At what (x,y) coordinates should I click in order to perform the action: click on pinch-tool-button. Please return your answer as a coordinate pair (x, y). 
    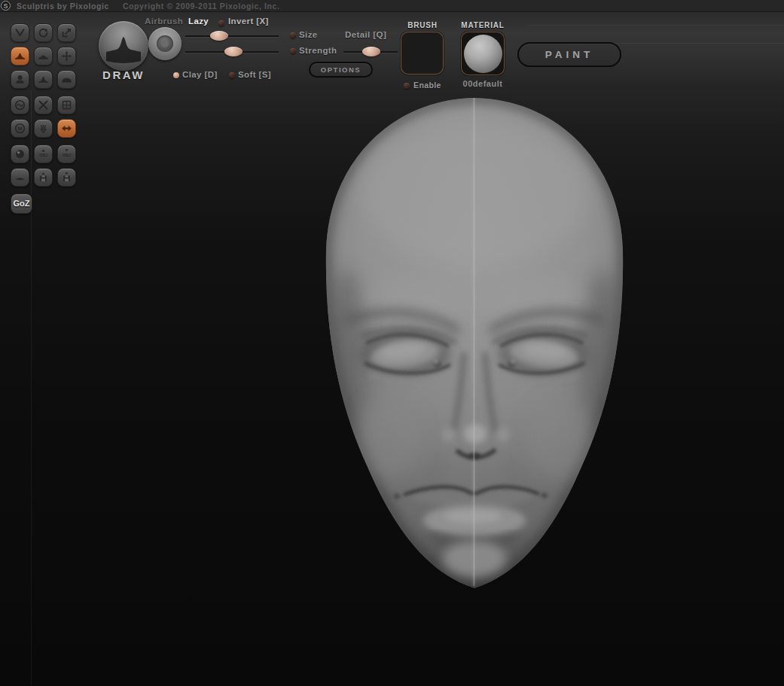
    Looking at the image, I should click on (44, 80).